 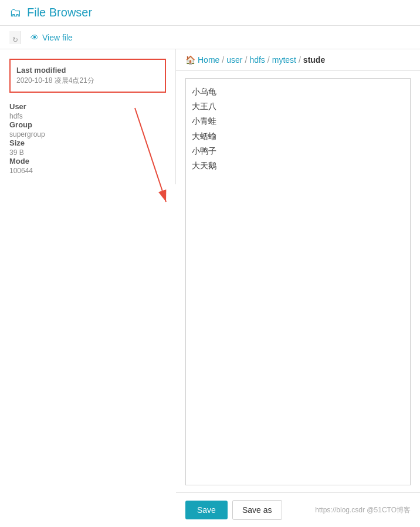 What do you see at coordinates (15, 13) in the screenshot?
I see `file-browser-icon: 🗂` at bounding box center [15, 13].